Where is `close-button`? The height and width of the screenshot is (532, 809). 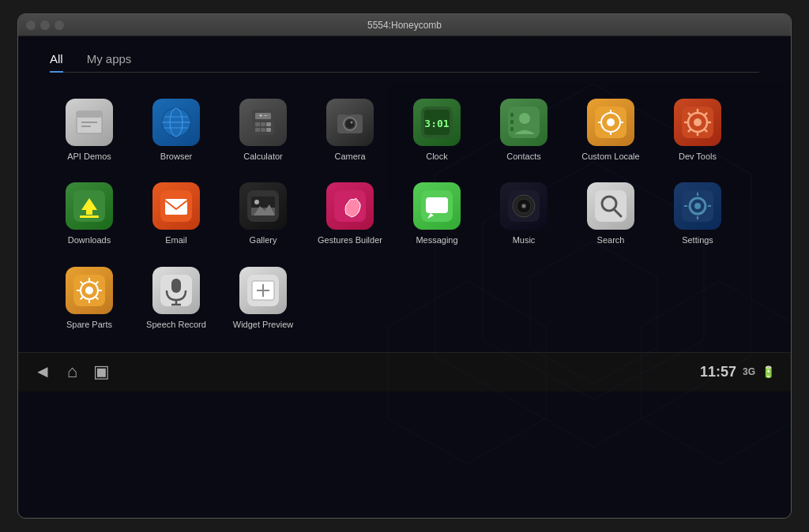
close-button is located at coordinates (31, 25).